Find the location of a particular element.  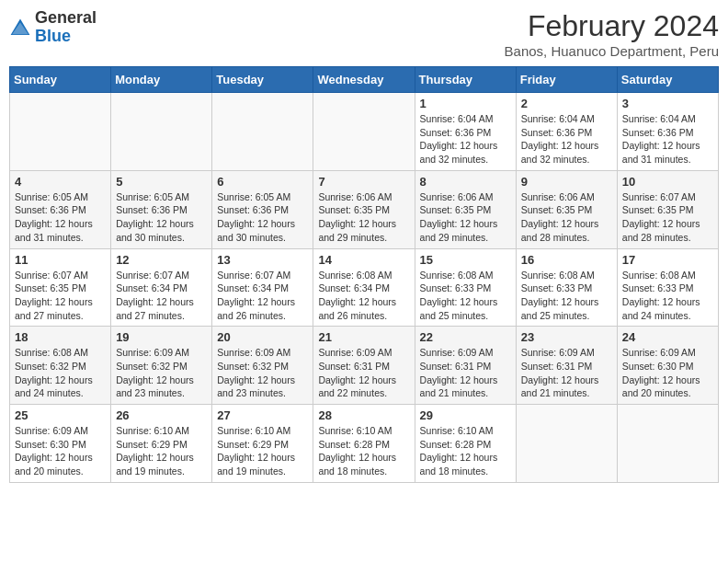

day-number: 23 is located at coordinates (566, 337).